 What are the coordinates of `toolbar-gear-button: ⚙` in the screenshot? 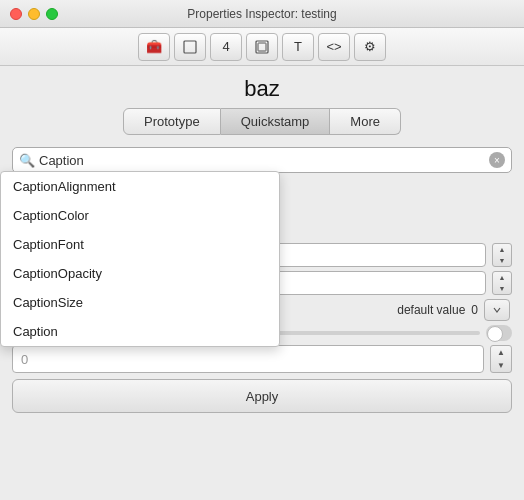 It's located at (370, 47).